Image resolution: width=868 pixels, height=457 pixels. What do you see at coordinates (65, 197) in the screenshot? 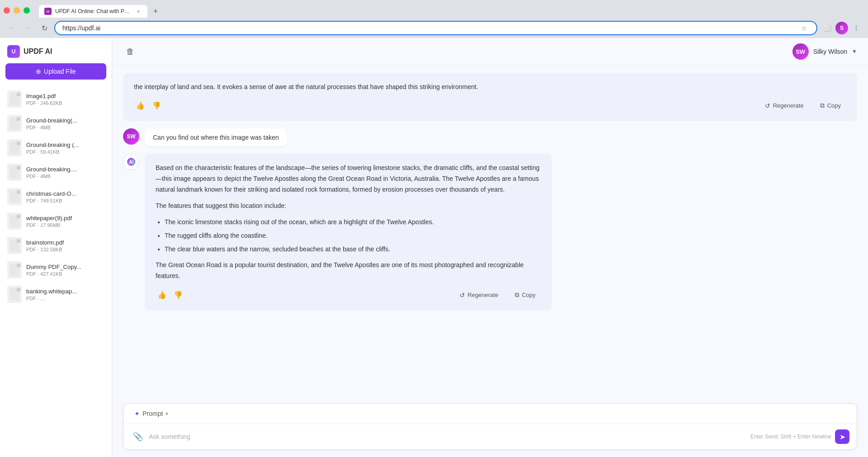
I see `file-info: christmas-card-O... PDF · 749.51KB` at bounding box center [65, 197].